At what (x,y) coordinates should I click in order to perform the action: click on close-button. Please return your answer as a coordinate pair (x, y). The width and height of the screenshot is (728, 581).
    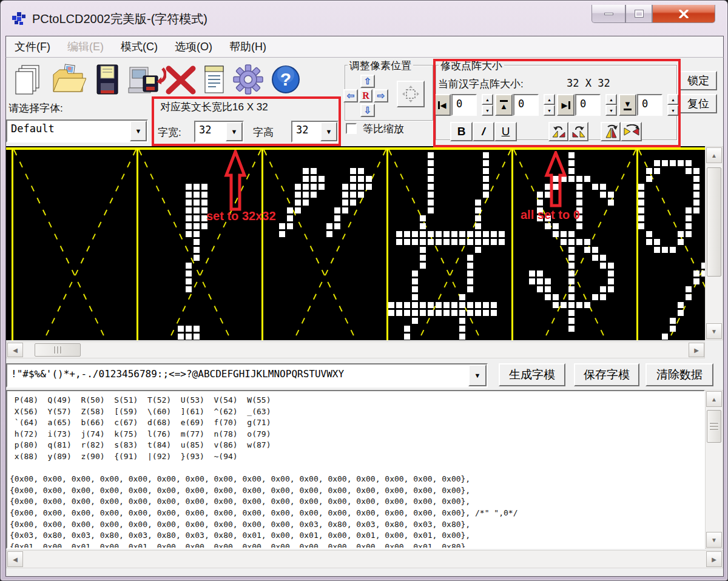
    Looking at the image, I should click on (684, 14).